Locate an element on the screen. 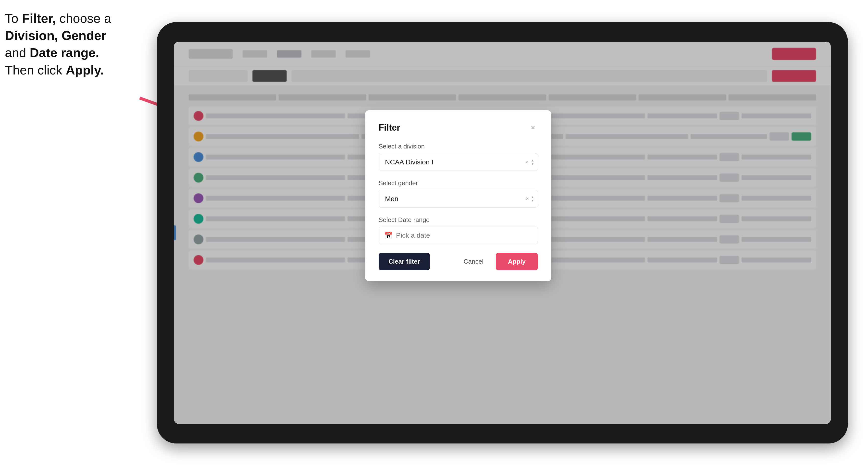 This screenshot has width=868, height=467. date-input is located at coordinates (458, 236).